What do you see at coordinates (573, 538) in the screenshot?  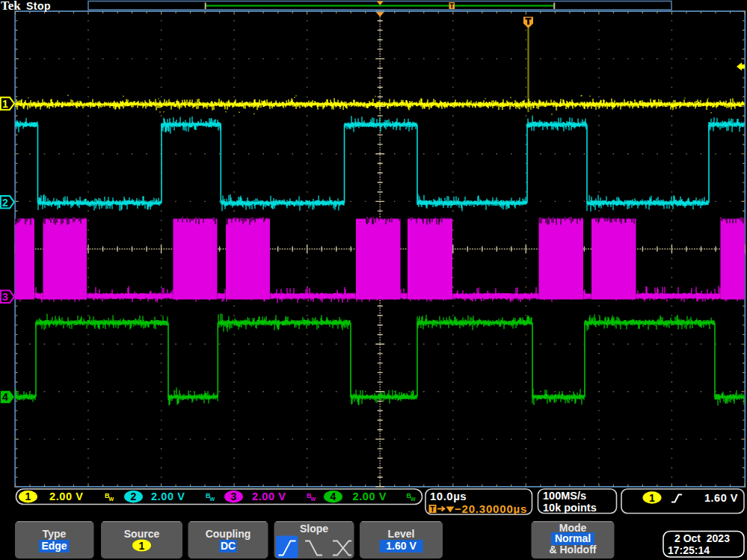 I see `svg-text: Normal` at bounding box center [573, 538].